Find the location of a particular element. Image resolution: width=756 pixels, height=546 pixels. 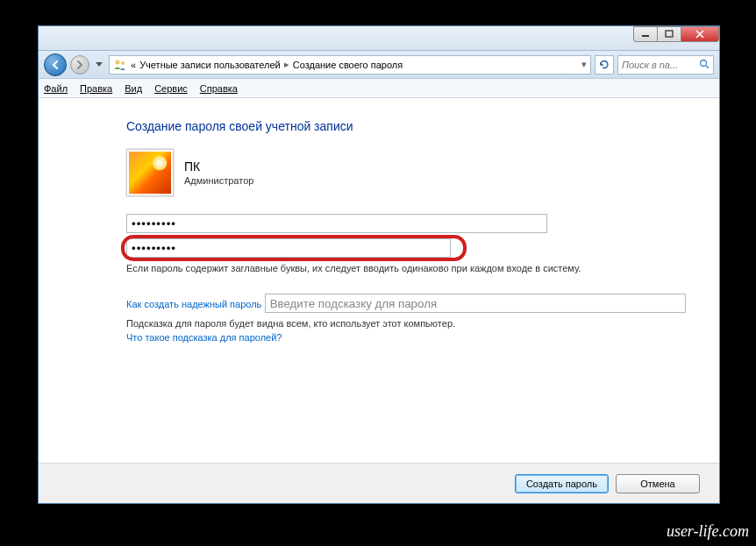

user-accounts-icon is located at coordinates (120, 65).